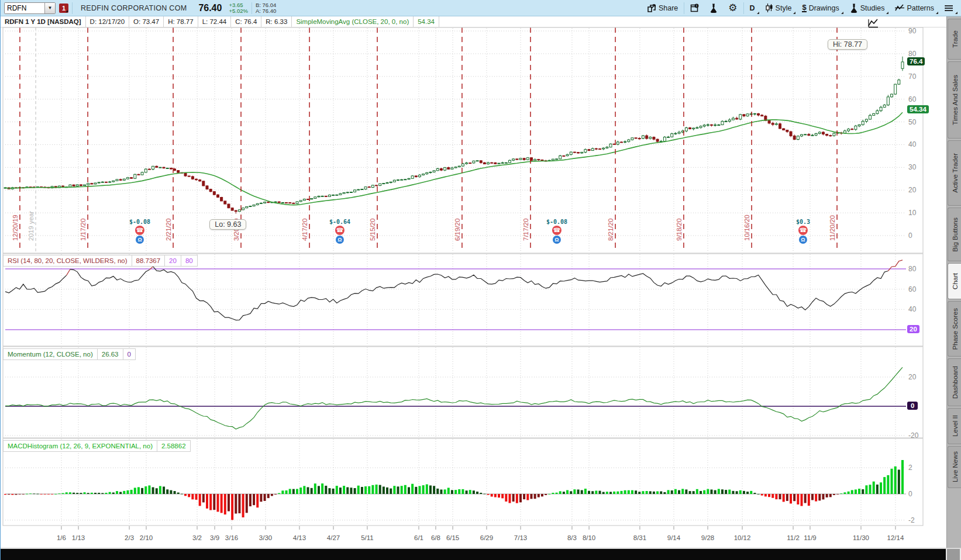 The height and width of the screenshot is (560, 961). Describe the element at coordinates (955, 329) in the screenshot. I see `sidebar-tab-phase-scores: Phase Scores` at that location.